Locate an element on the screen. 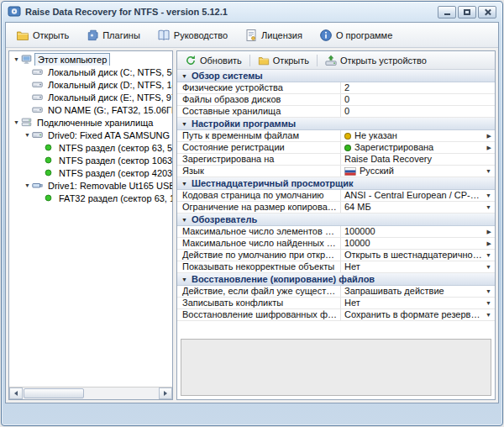 This screenshot has height=427, width=504. property-value: 100000▶ is located at coordinates (418, 232).